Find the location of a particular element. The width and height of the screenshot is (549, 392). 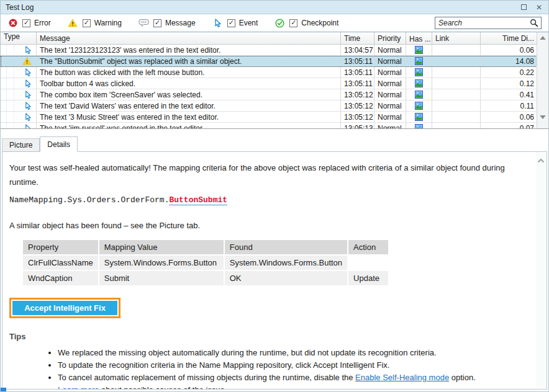

checkpoint-icon is located at coordinates (279, 23).